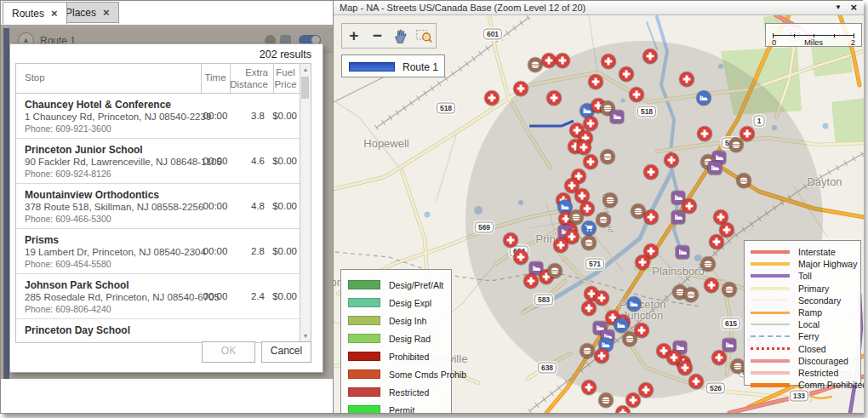 Image resolution: width=868 pixels, height=418 pixels. What do you see at coordinates (248, 296) in the screenshot?
I see `stop-extra-distance: 2.4` at bounding box center [248, 296].